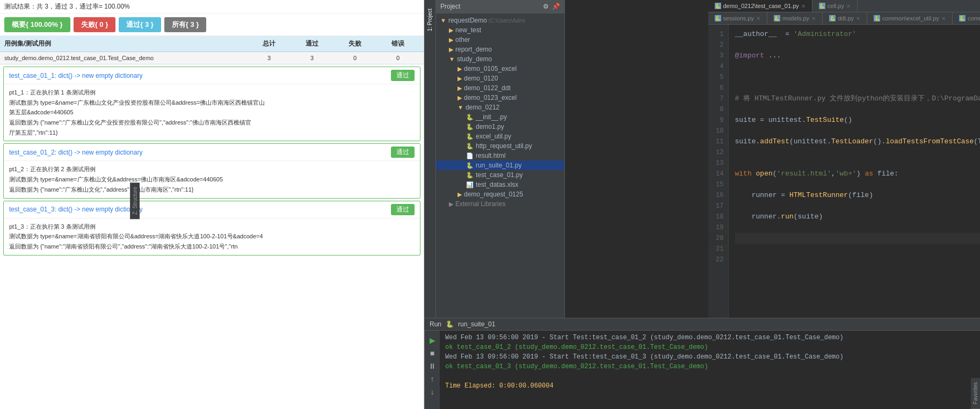 The height and width of the screenshot is (409, 980). Describe the element at coordinates (500, 165) in the screenshot. I see `tree-item-run-suite: 🐍 run_suite_01.py` at that location.